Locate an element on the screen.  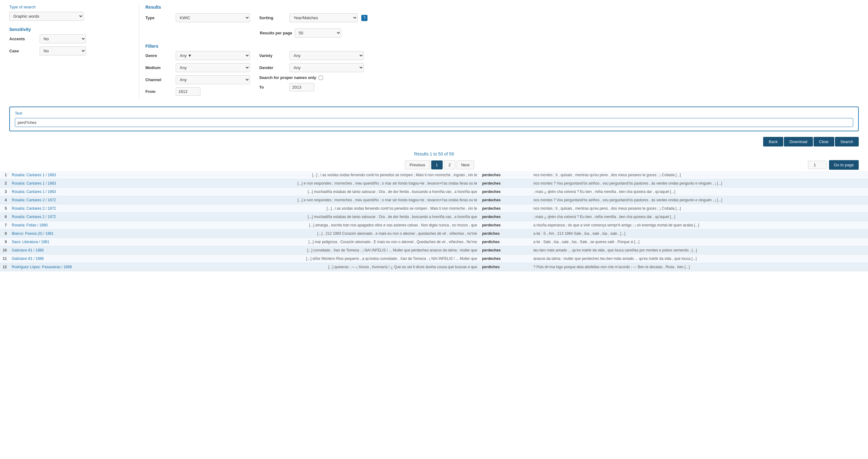
table-row: 7 Rosalía: Follas / 1880 [...] amarga , … is located at coordinates (434, 225).